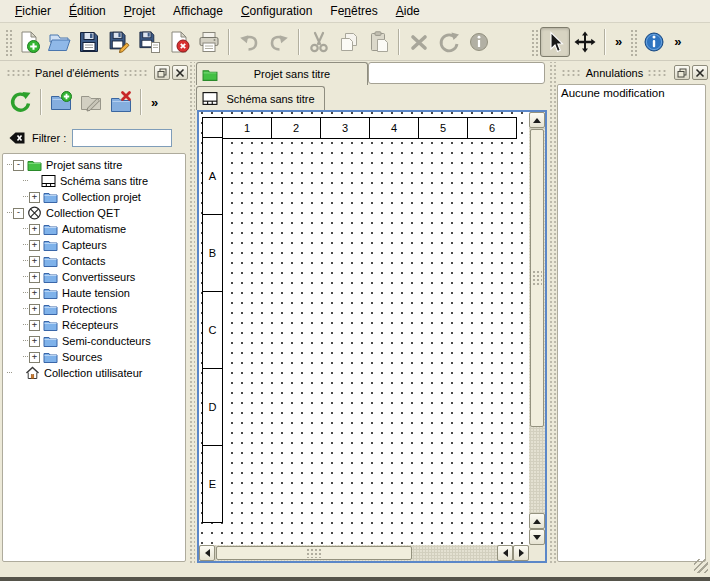 The width and height of the screenshot is (710, 581). What do you see at coordinates (122, 138) in the screenshot?
I see `filter-input` at bounding box center [122, 138].